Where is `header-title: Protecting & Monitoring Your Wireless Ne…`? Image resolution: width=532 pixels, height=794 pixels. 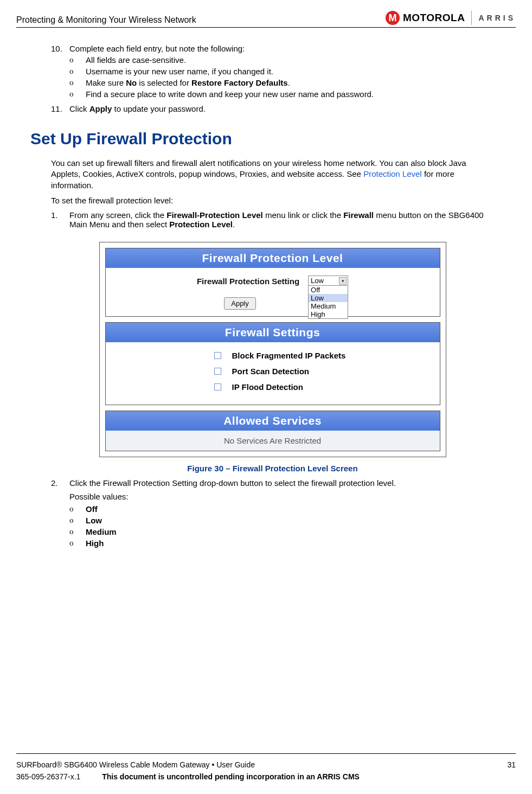 header-title: Protecting & Monitoring Your Wireless Ne… is located at coordinates (106, 20).